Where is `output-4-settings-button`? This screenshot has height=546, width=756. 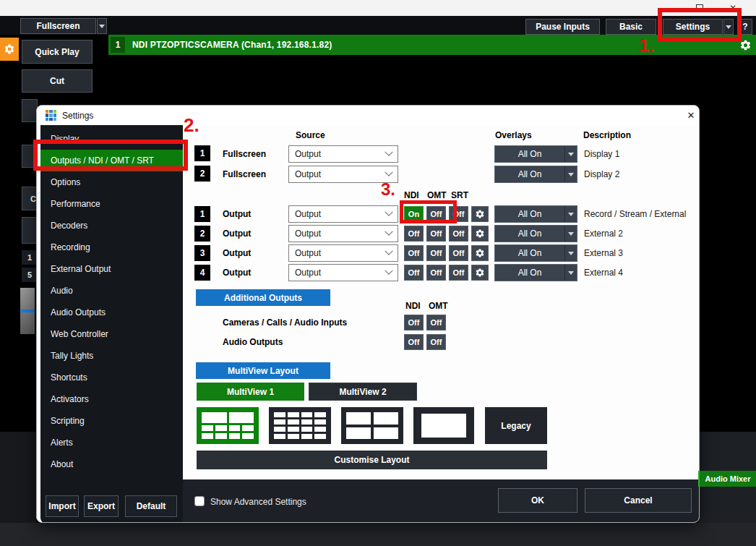 output-4-settings-button is located at coordinates (480, 273).